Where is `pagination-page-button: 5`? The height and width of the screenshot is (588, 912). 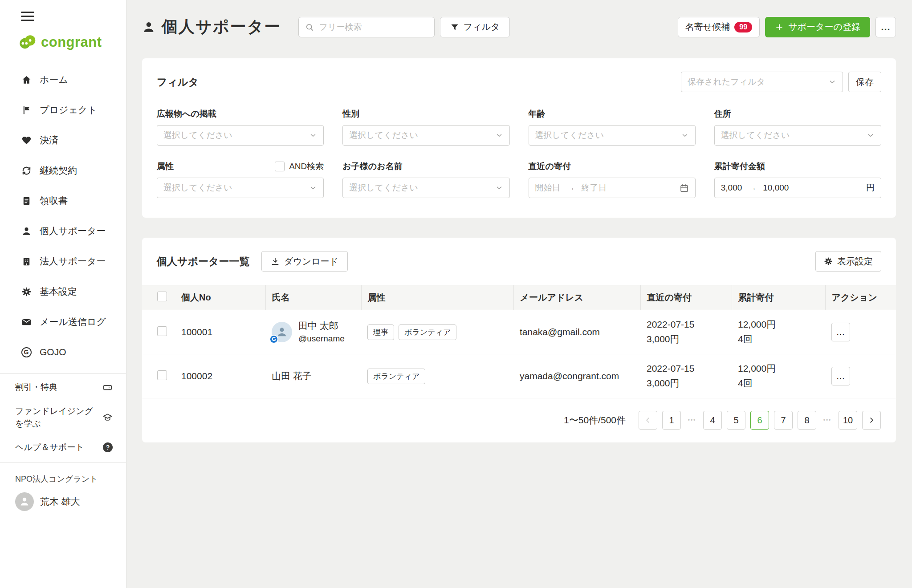
pagination-page-button: 5 is located at coordinates (736, 420).